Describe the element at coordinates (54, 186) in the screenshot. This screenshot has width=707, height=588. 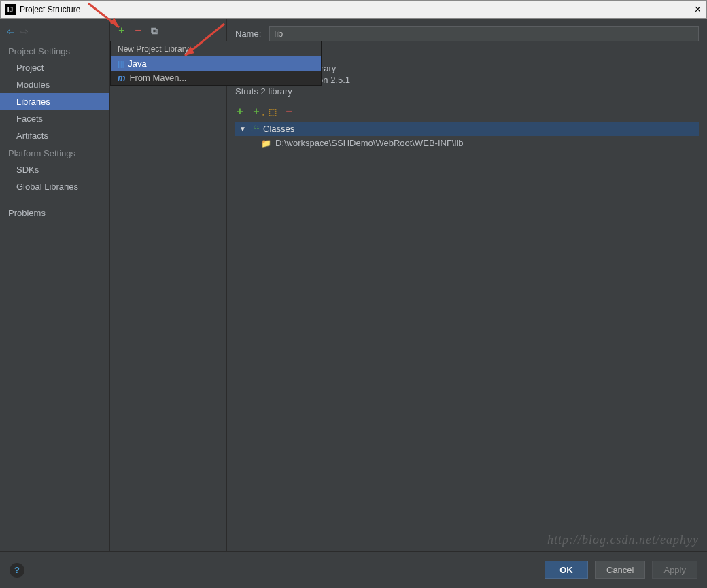
I see `sidebar-item-global-libraries: Global Libraries` at that location.